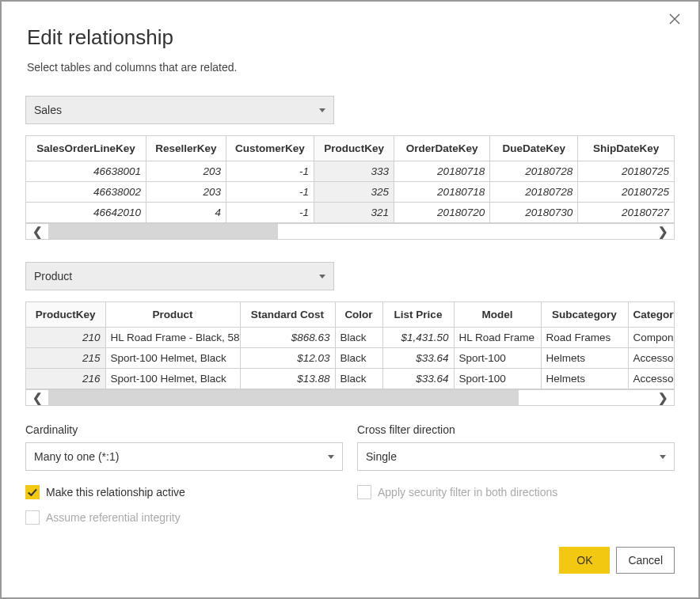 The width and height of the screenshot is (700, 599). I want to click on cardinality-select: Many to one (*:1), so click(184, 457).